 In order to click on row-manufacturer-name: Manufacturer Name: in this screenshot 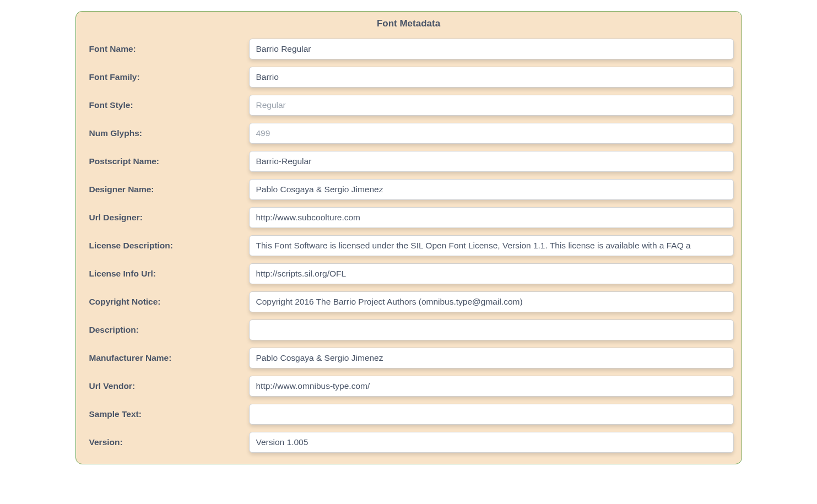, I will do `click(409, 358)`.